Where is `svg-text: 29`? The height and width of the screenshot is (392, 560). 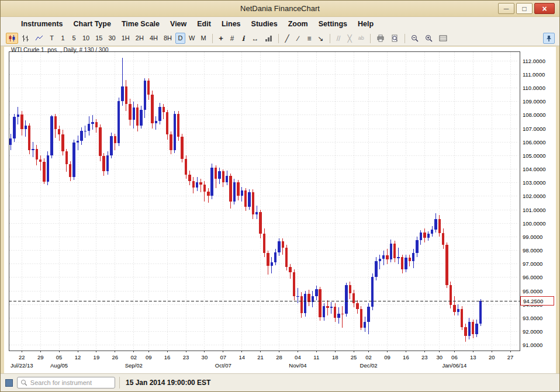 svg-text: 29 is located at coordinates (41, 358).